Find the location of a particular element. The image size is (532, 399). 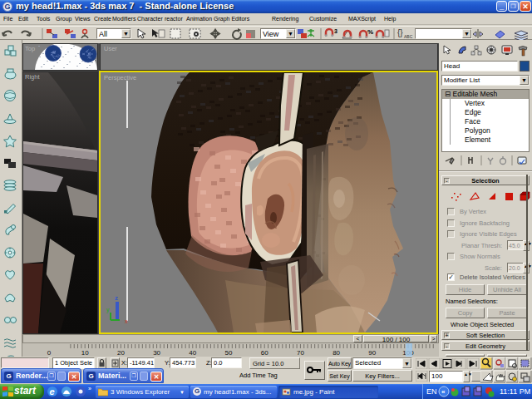

svg-text: 3 is located at coordinates (336, 32).